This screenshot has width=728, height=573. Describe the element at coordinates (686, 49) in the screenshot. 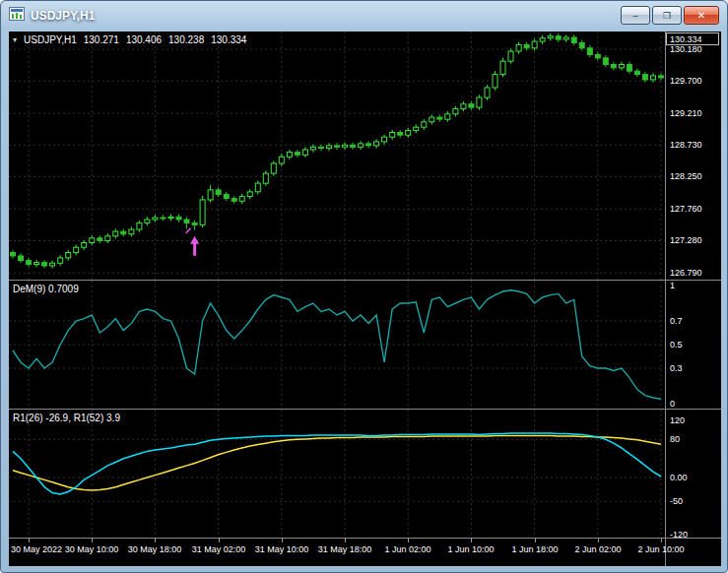

I see `price-axis-label: 130.180` at that location.